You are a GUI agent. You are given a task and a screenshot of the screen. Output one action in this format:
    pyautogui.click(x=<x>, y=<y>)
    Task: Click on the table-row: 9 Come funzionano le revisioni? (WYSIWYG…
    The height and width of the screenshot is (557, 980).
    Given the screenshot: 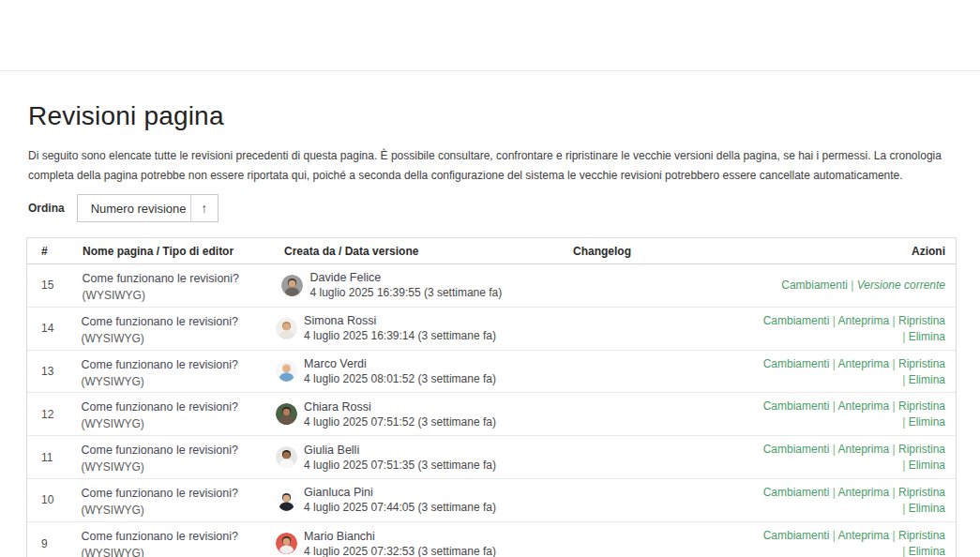 What is the action you would take?
    pyautogui.click(x=491, y=540)
    